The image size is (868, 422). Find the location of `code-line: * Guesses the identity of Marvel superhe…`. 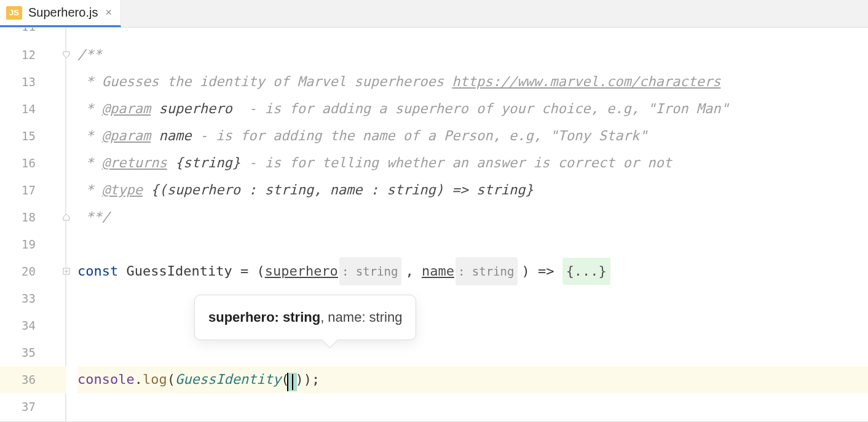

code-line: * Guesses the identity of Marvel superhe… is located at coordinates (473, 82).